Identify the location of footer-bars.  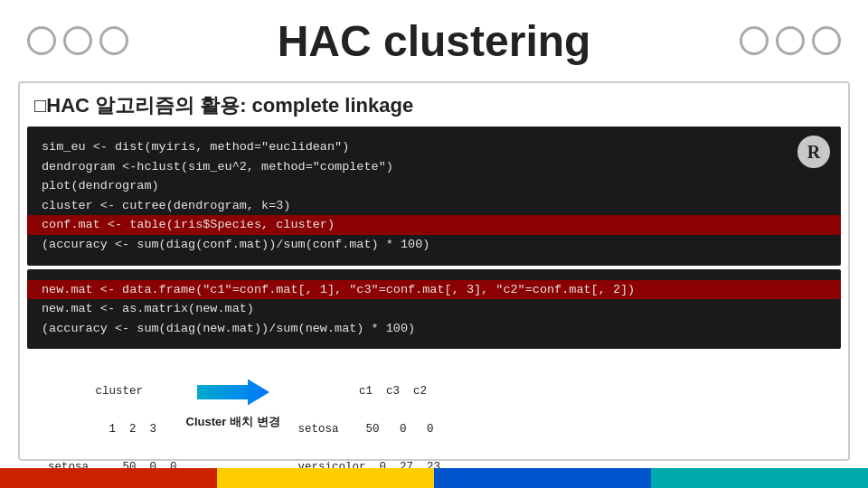
(434, 478).